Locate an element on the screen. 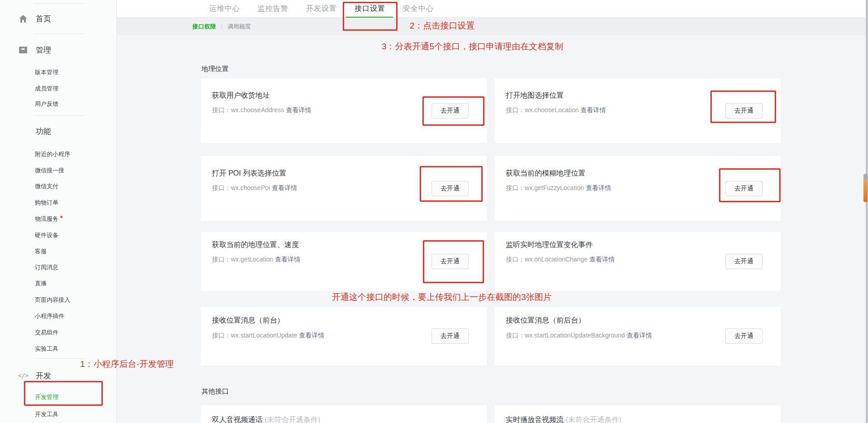 Image resolution: width=868 pixels, height=423 pixels. sidebar-item-wechat-search: 微信搜一搜 is located at coordinates (50, 171).